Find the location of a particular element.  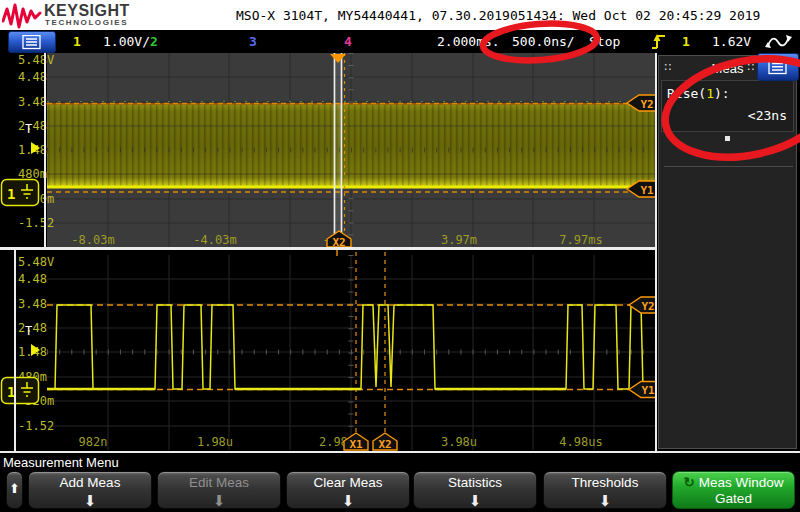

logo-technologies: TECHNOLOGIES is located at coordinates (86, 22).